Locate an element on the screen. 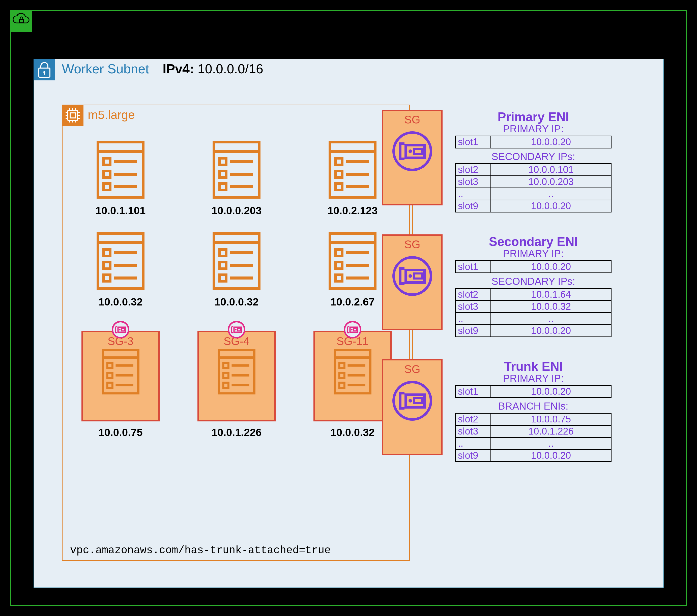 The image size is (697, 616). secondary-ip-table: slot210.0.1.64 slot310.0.0.32 .... slot9… is located at coordinates (533, 313).